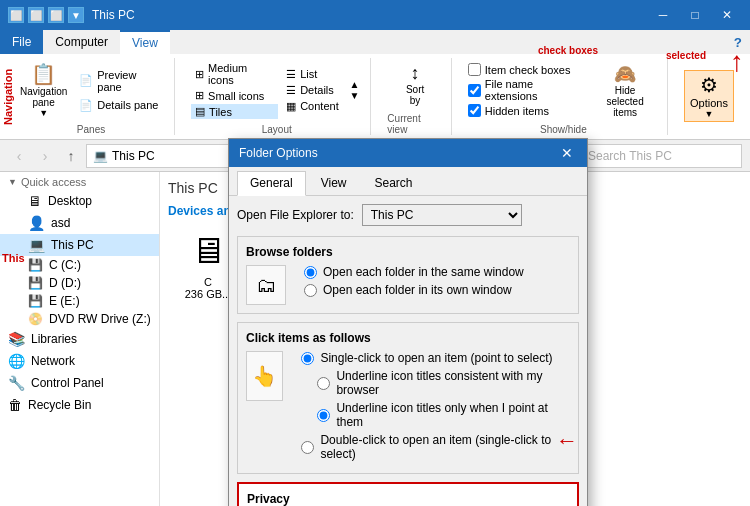 The height and width of the screenshot is (506, 750). What do you see at coordinates (436, 447) in the screenshot?
I see `double-click-row: Double-click to open an item (single-cli…` at bounding box center [436, 447].